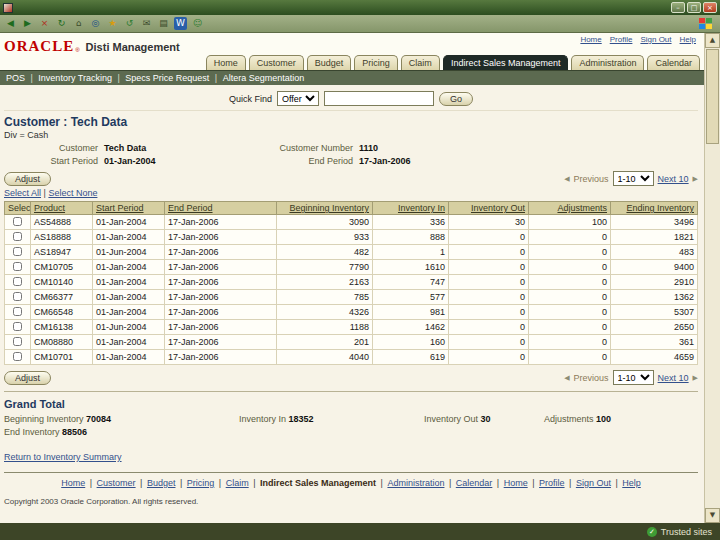 Image resolution: width=720 pixels, height=540 pixels. Describe the element at coordinates (330, 62) in the screenshot. I see `tab-budget: Budget` at that location.